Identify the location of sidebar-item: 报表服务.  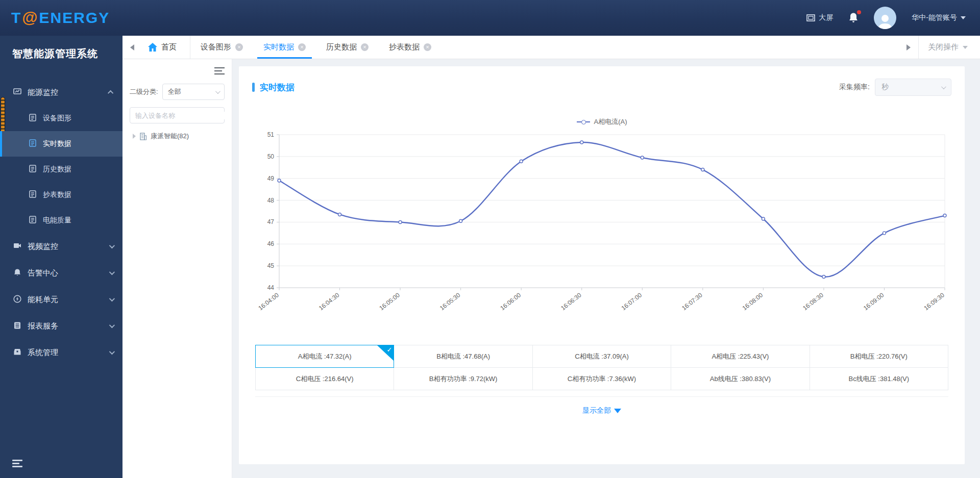
(61, 326).